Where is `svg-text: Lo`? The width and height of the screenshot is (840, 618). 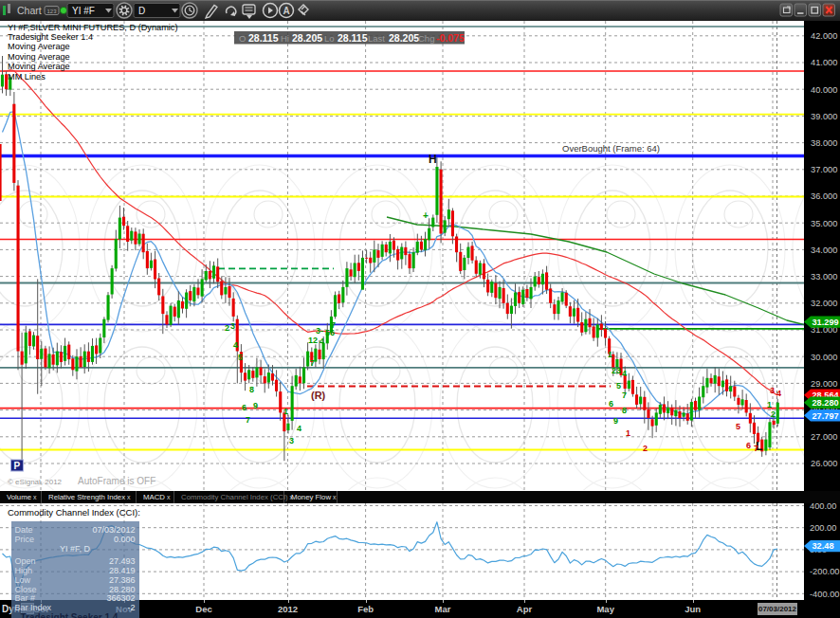
svg-text: Lo is located at coordinates (330, 38).